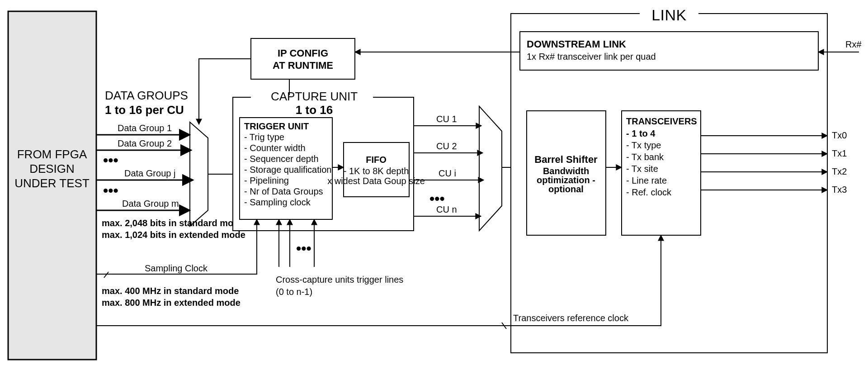 Image resolution: width=868 pixels, height=370 pixels. What do you see at coordinates (571, 318) in the screenshot?
I see `ref-clock-label: Transceivers reference clock` at bounding box center [571, 318].